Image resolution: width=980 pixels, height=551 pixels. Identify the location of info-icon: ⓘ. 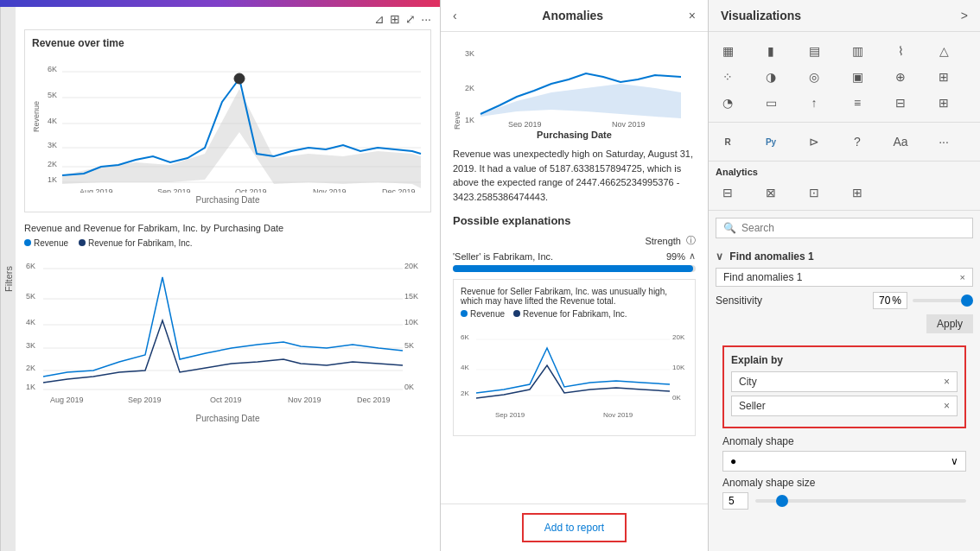
(691, 240).